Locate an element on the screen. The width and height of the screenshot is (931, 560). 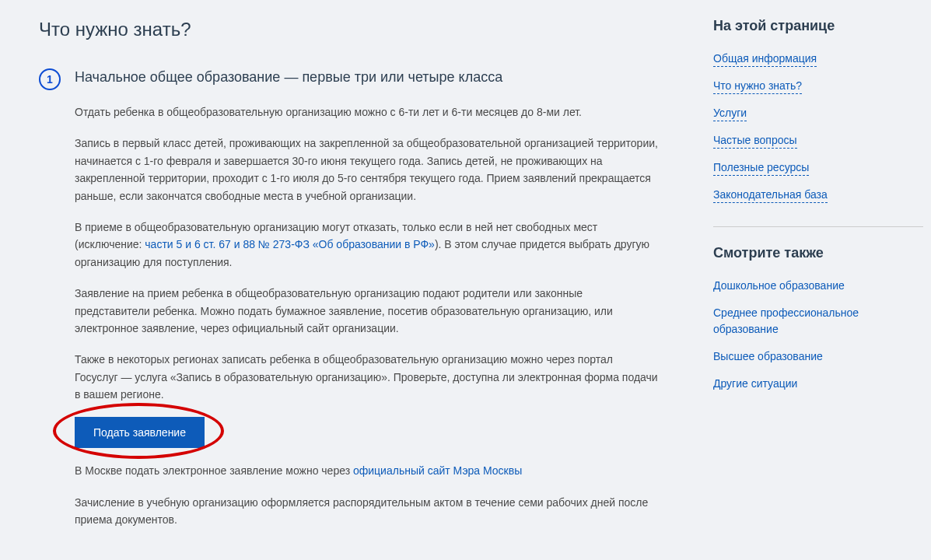
text: В Москве подать электронное заявление мо… is located at coordinates (214, 471).